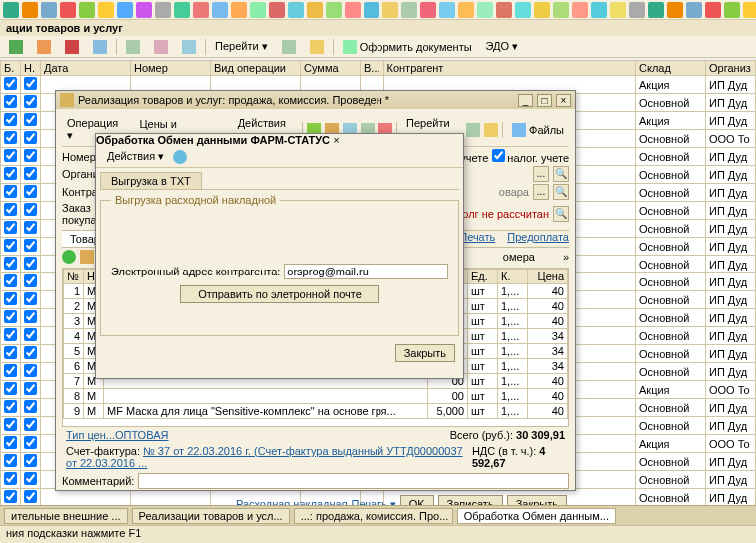  Describe the element at coordinates (503, 46) in the screenshot. I see `edo-menu: ЭДО ▾` at that location.